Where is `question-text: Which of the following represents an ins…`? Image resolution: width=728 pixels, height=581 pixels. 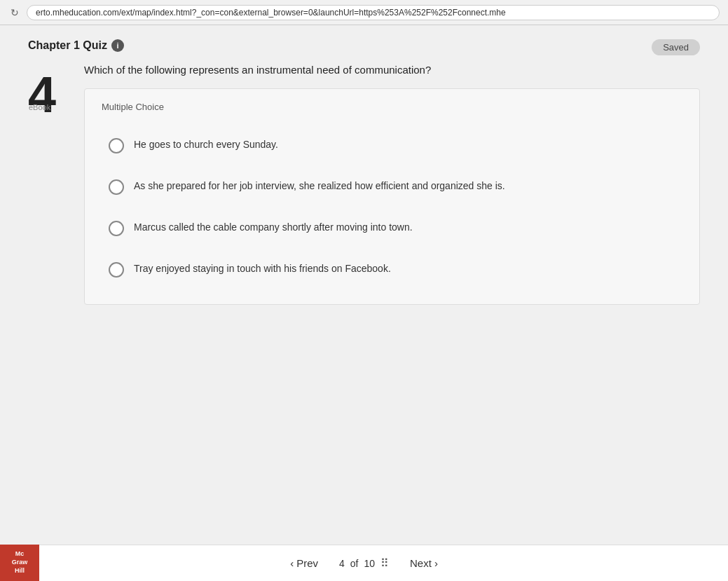 question-text: Which of the following represents an ins… is located at coordinates (392, 70).